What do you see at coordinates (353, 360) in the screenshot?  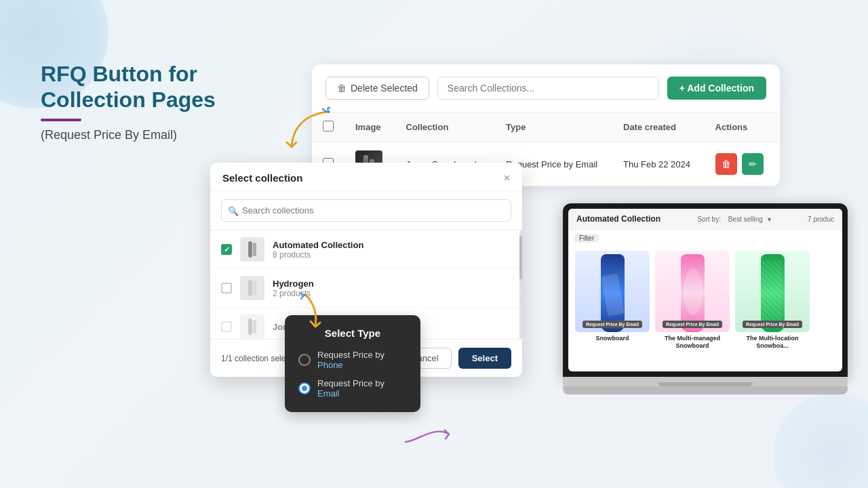 I see `radio-option-phone: Request Price by Phone` at bounding box center [353, 360].